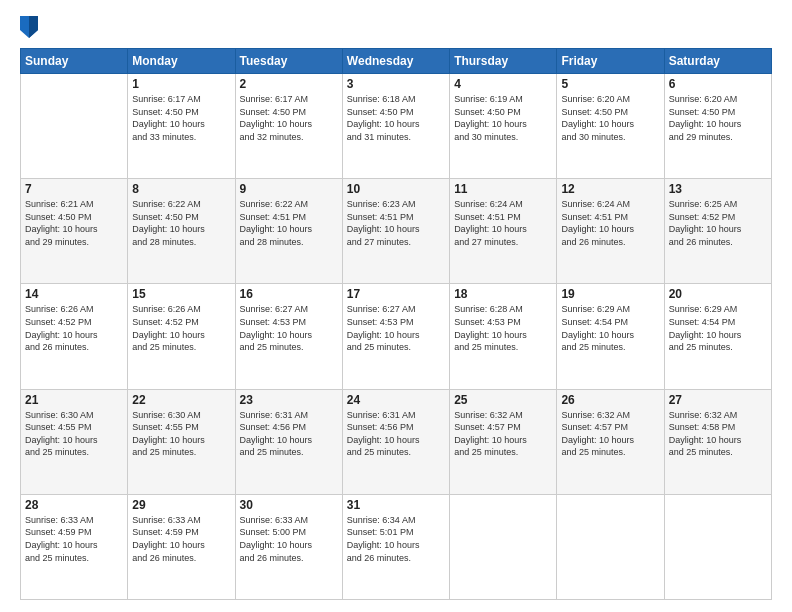 The height and width of the screenshot is (612, 792). I want to click on cell-info: Sunrise: 6:33 AM Sunset: 5:00 PM Dayligh…, so click(289, 539).